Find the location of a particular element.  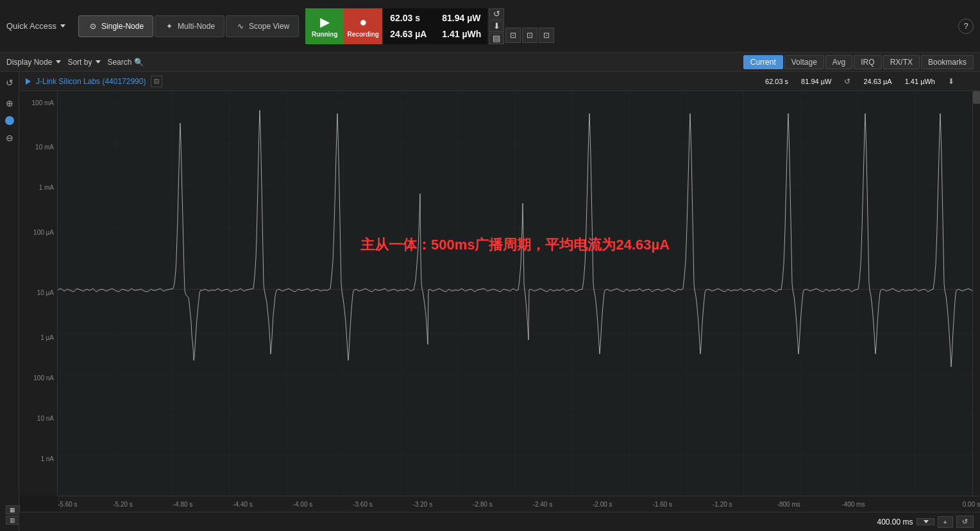

tab-rxtx: RX/TX is located at coordinates (902, 62).